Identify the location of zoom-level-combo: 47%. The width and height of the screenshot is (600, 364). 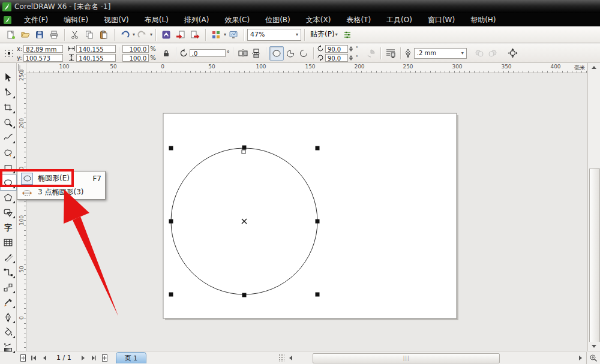
(274, 35).